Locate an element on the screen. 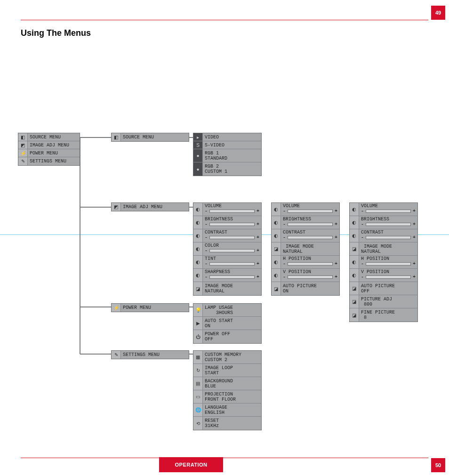  auto-picture: ◪AUTO PICTURE ON is located at coordinates (305, 289).